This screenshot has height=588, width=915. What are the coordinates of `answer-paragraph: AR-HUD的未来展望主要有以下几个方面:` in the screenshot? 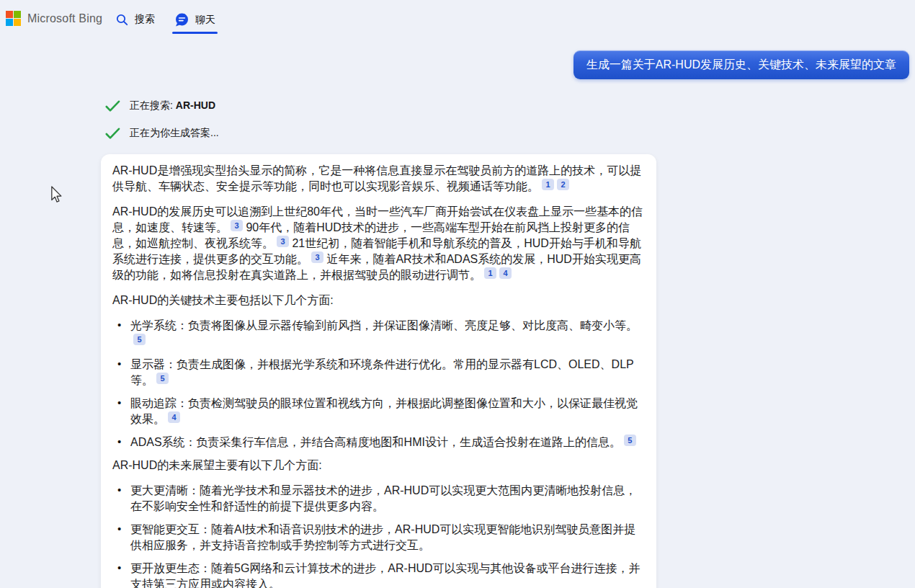 It's located at (379, 466).